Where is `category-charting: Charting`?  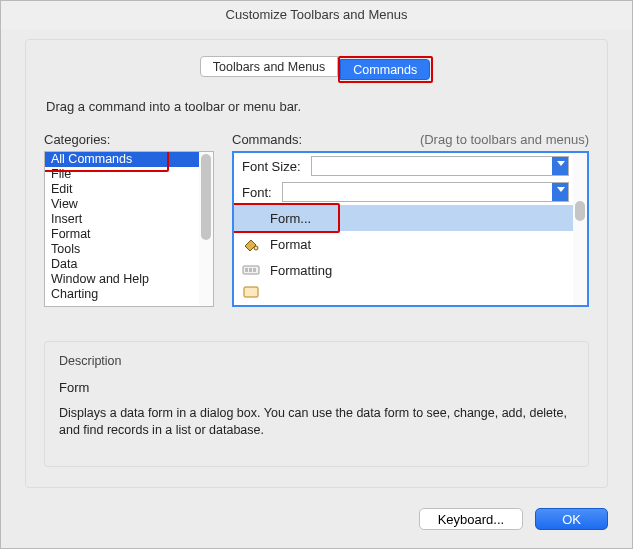 category-charting: Charting is located at coordinates (129, 294).